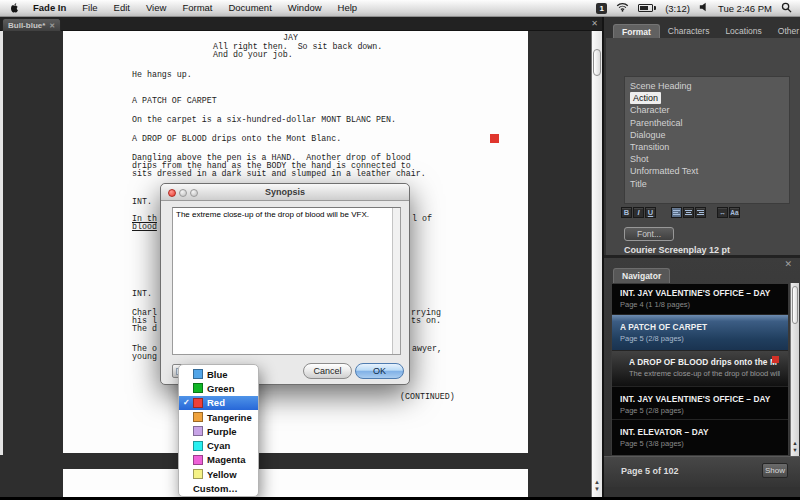 The width and height of the screenshot is (800, 500). What do you see at coordinates (218, 460) in the screenshot?
I see `color-menu-item-magenta: Magenta` at bounding box center [218, 460].